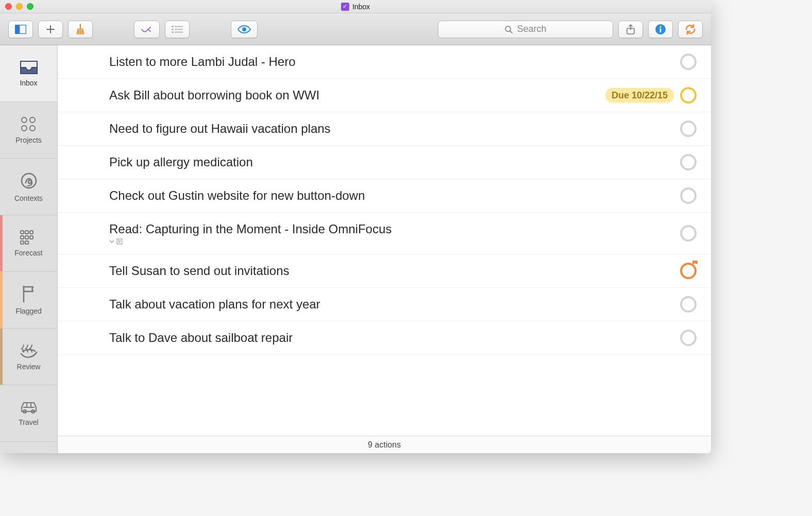 Image resolution: width=812 pixels, height=516 pixels. Describe the element at coordinates (384, 163) in the screenshot. I see `task-row: Pick up allergy medication` at that location.